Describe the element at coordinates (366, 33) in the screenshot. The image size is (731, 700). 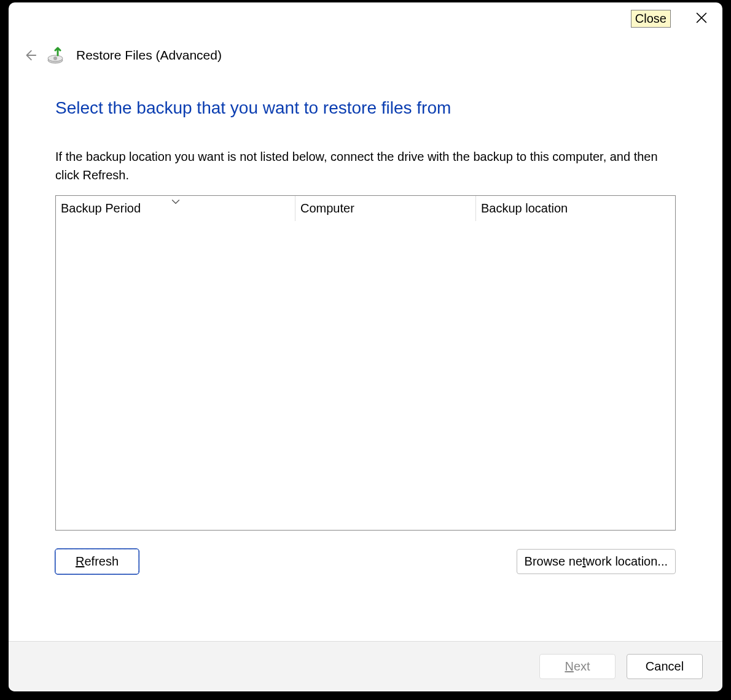
I see `header-row: Restore Files (Advanced)` at that location.